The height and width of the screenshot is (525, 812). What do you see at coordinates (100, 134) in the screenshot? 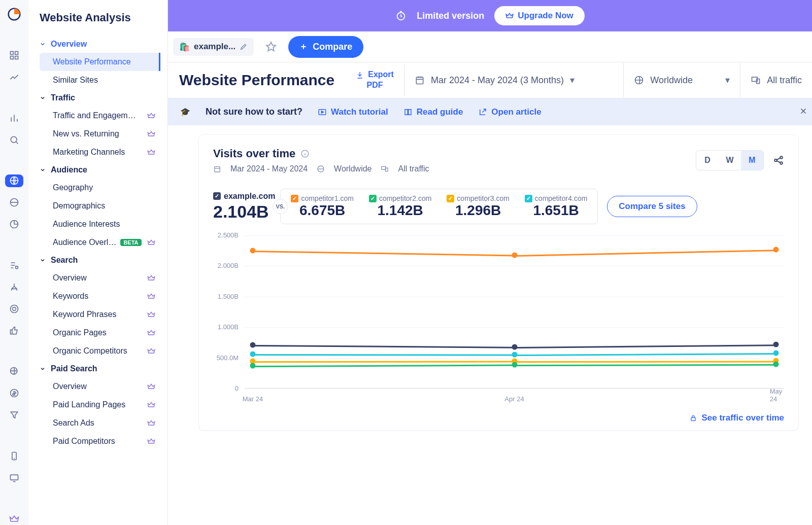
I see `nav-item: New vs. Returning` at bounding box center [100, 134].